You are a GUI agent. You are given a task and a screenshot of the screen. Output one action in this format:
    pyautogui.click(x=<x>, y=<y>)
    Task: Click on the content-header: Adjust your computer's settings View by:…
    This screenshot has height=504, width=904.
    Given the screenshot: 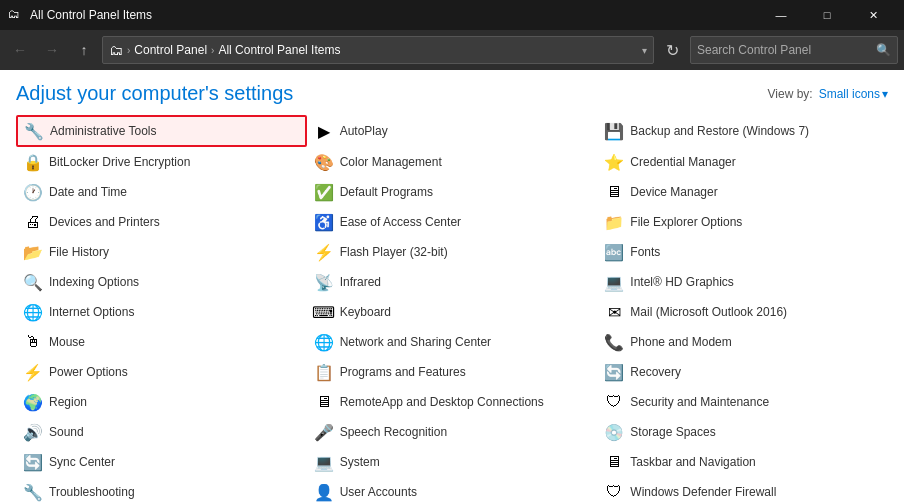 What is the action you would take?
    pyautogui.click(x=452, y=92)
    